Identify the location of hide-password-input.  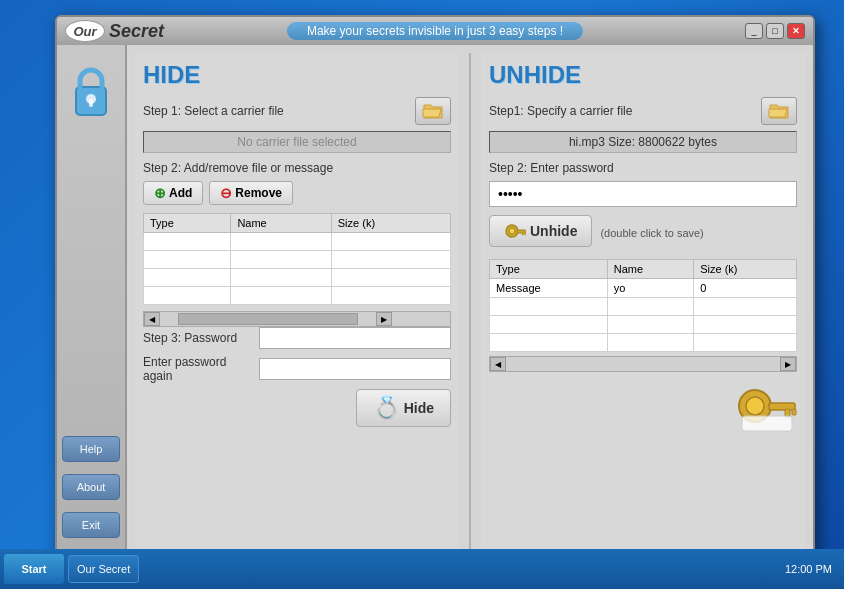
(355, 338).